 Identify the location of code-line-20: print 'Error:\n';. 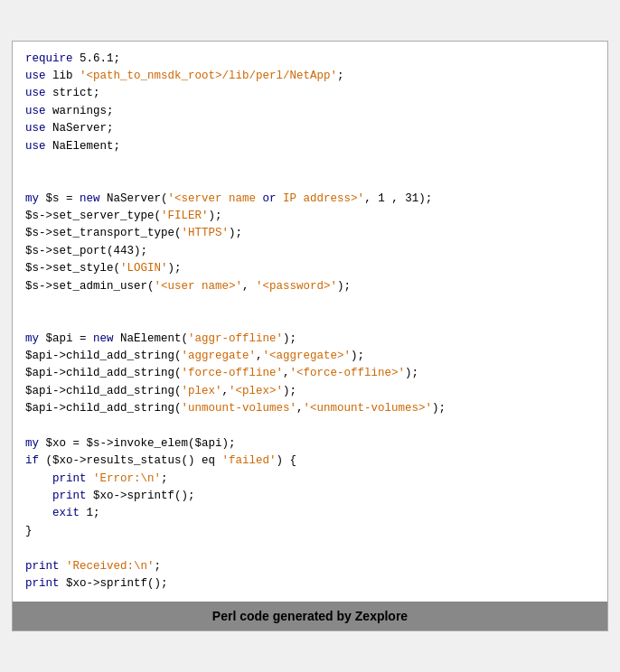
(310, 479).